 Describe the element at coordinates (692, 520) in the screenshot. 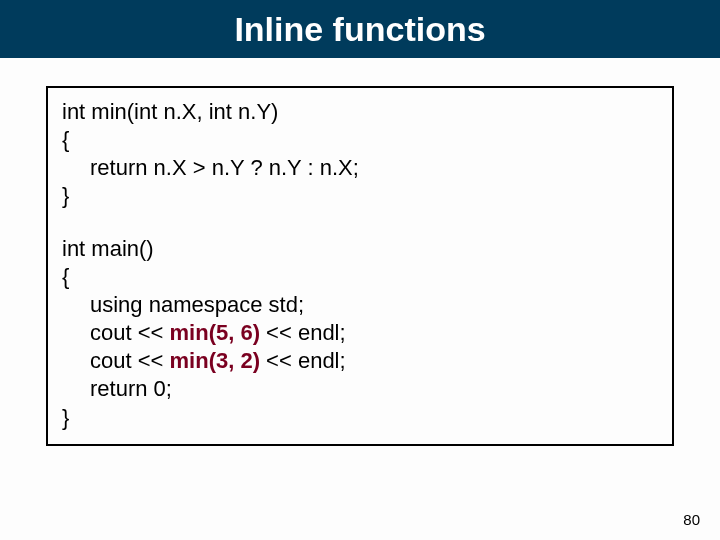

I see `page-number: 80` at that location.